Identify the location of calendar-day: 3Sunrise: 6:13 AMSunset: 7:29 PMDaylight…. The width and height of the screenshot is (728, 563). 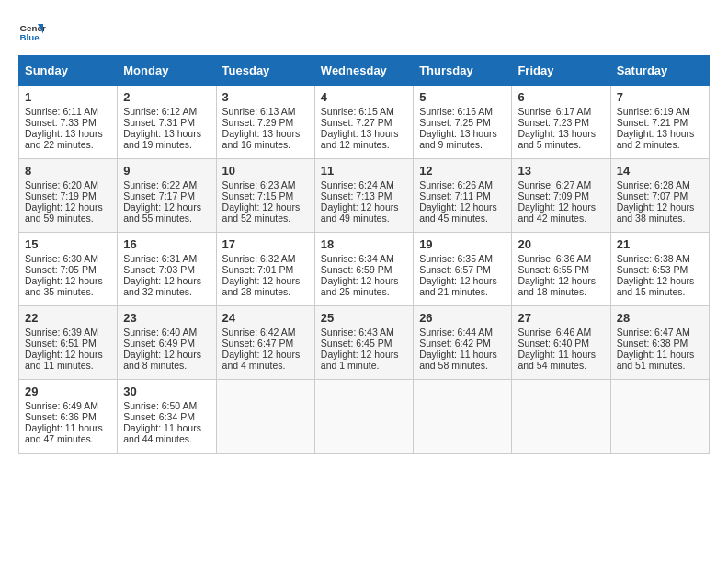
(265, 122).